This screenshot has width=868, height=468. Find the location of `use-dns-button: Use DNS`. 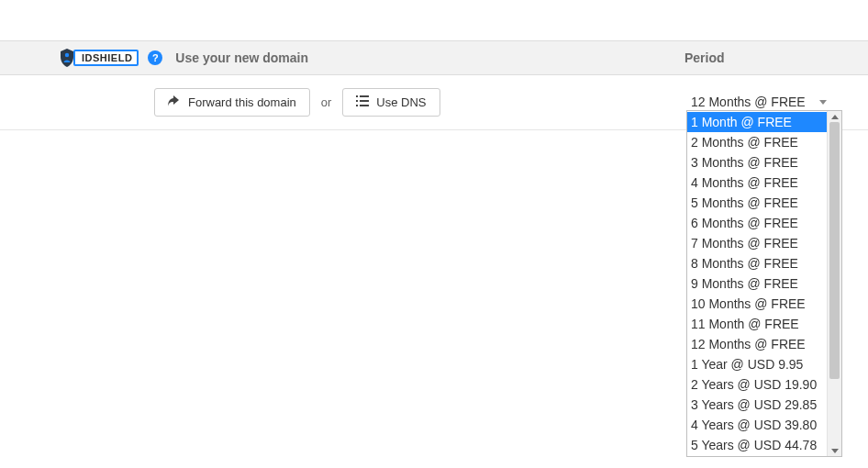

use-dns-button: Use DNS is located at coordinates (391, 103).